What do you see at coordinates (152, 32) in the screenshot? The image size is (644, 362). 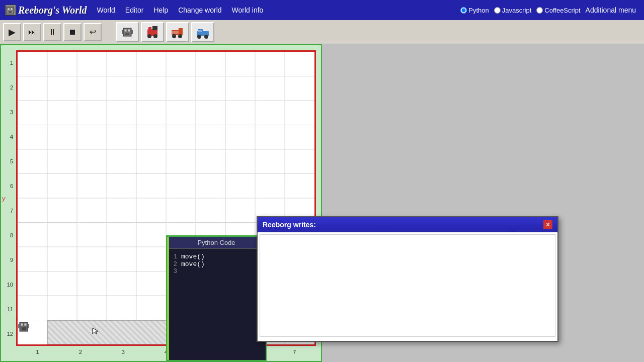 I see `robot2-button` at bounding box center [152, 32].